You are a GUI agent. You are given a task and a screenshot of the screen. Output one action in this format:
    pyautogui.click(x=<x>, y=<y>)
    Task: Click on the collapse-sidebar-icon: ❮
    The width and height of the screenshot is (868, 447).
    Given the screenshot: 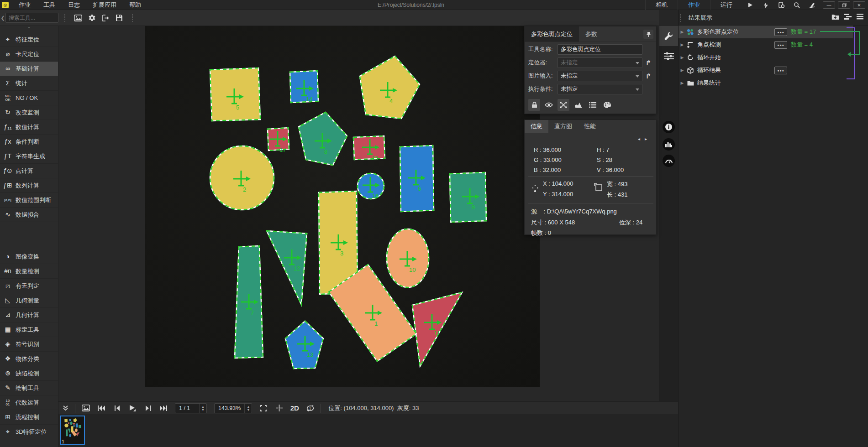 What is the action you would take?
    pyautogui.click(x=3, y=18)
    